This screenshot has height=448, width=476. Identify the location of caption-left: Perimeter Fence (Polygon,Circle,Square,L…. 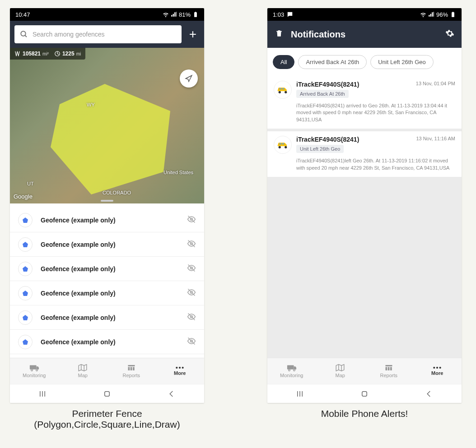
(107, 419).